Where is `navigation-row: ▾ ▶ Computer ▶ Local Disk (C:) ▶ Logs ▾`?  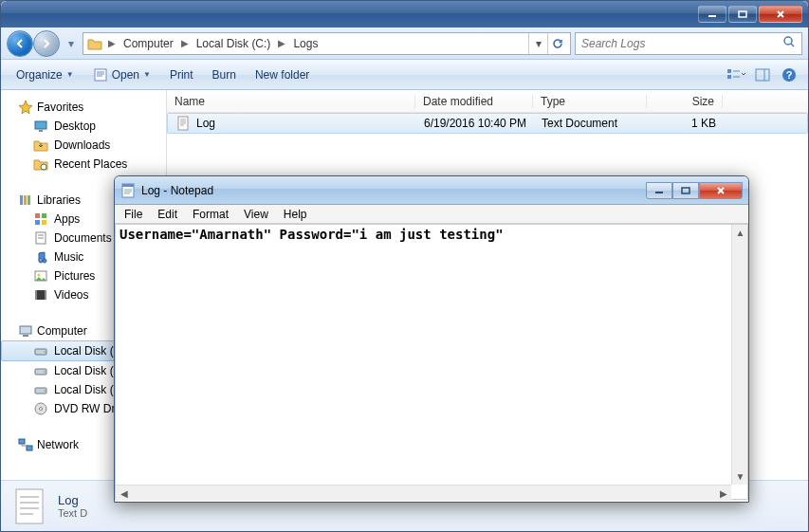 navigation-row: ▾ ▶ Computer ▶ Local Disk (C:) ▶ Logs ▾ is located at coordinates (404, 44).